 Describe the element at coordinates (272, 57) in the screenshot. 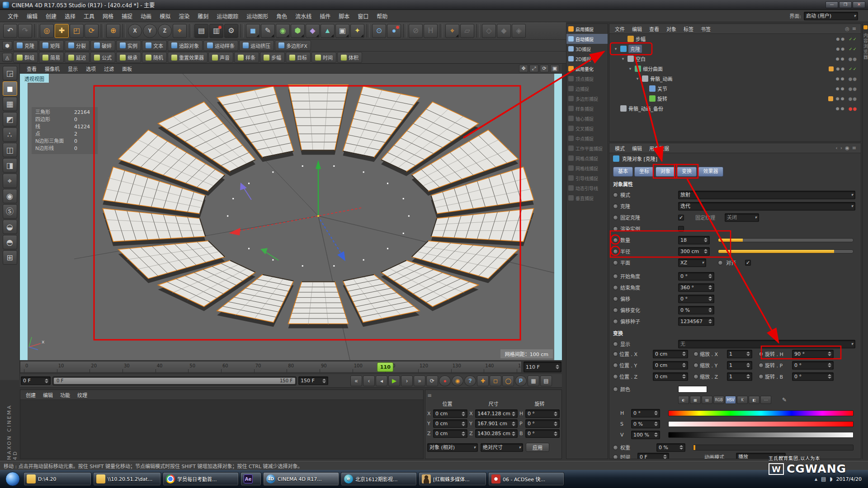

I see `effector-tab-9: 步幅` at that location.